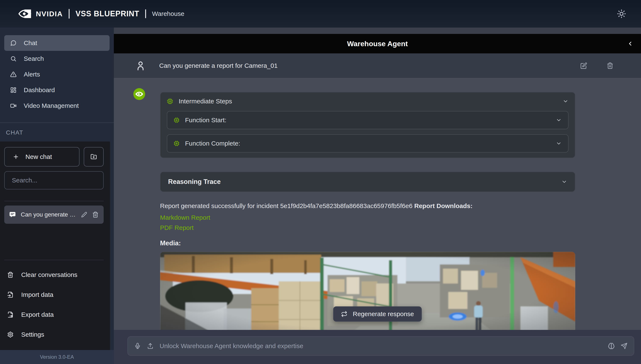 This screenshot has height=364, width=641. I want to click on function-start-label: Function Start:, so click(368, 120).